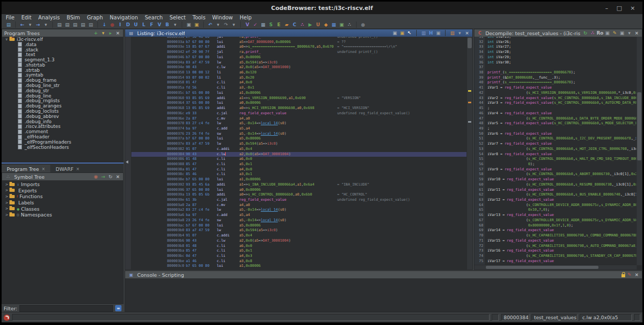 This screenshot has height=325, width=644. What do you see at coordinates (615, 33) in the screenshot?
I see `edit-icon: ✎` at bounding box center [615, 33].